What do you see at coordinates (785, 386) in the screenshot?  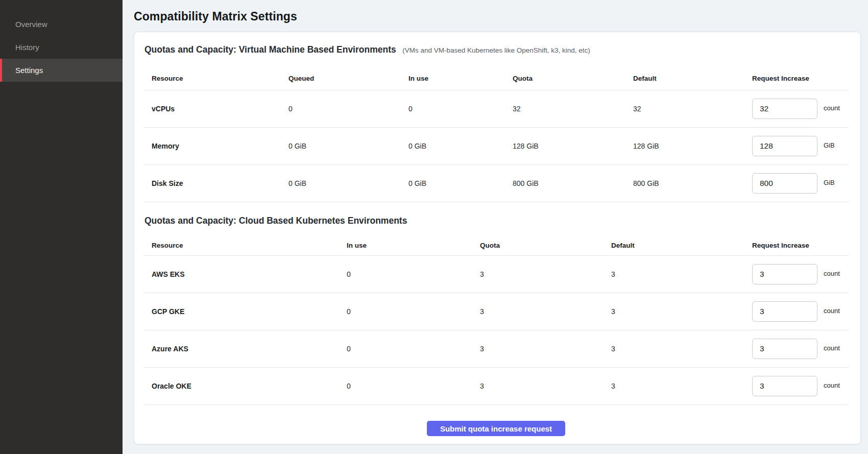 I see `request-increase-input-oracle-oke` at bounding box center [785, 386].